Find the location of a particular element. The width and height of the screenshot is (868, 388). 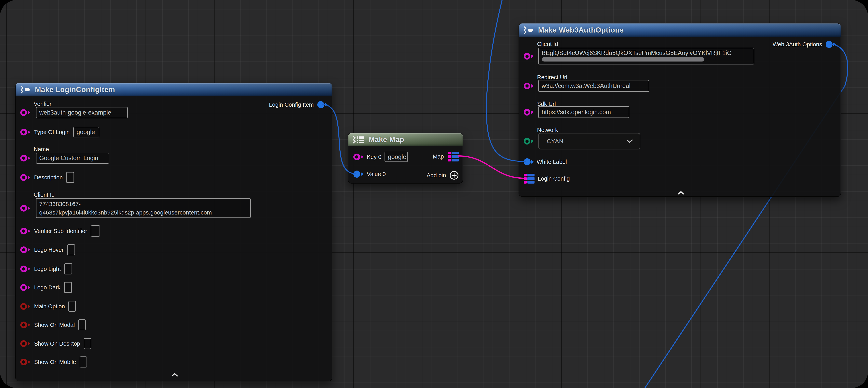

input-pin-redirect-url is located at coordinates (529, 86).